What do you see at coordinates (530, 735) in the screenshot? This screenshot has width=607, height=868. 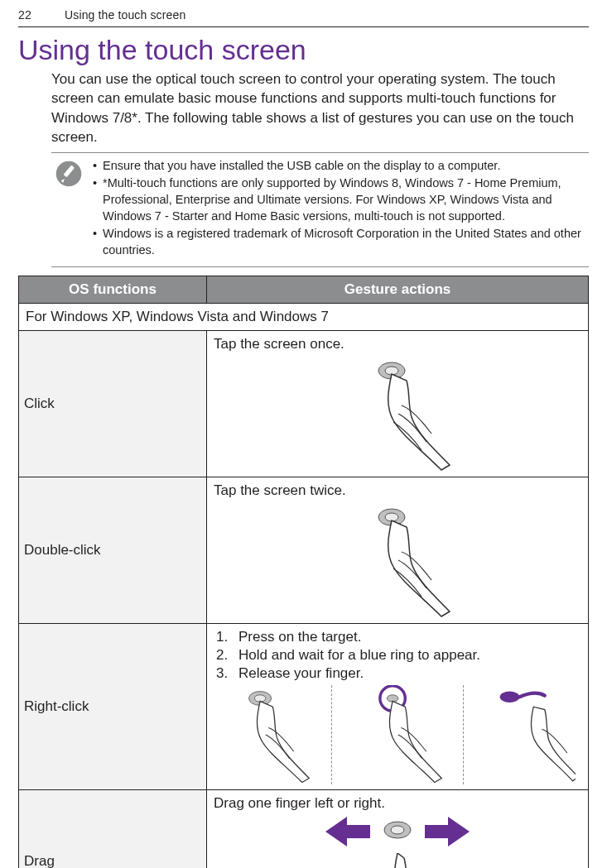 I see `hand-release-icon` at bounding box center [530, 735].